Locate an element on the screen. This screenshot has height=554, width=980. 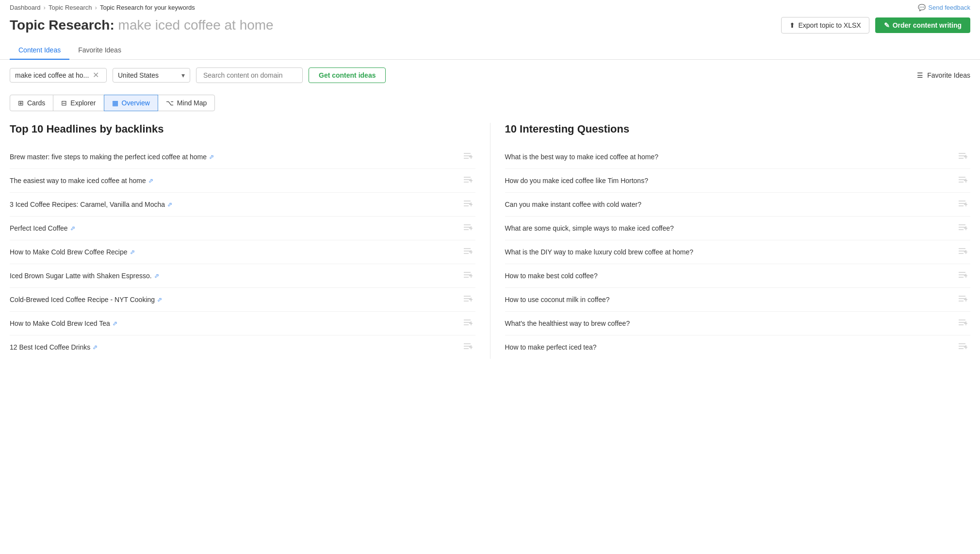
list-item: What are some quick, simple ways to make… is located at coordinates (738, 228).